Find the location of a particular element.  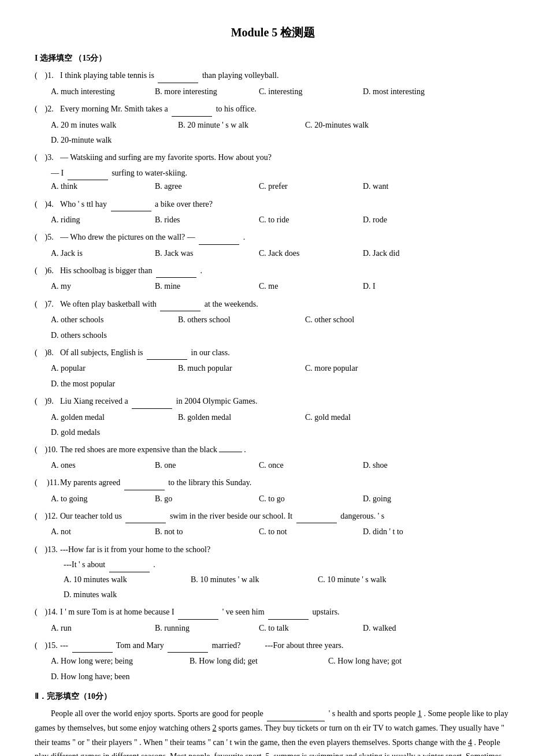

q15-options: A. How long were; being B. How long did;… is located at coordinates (281, 669).